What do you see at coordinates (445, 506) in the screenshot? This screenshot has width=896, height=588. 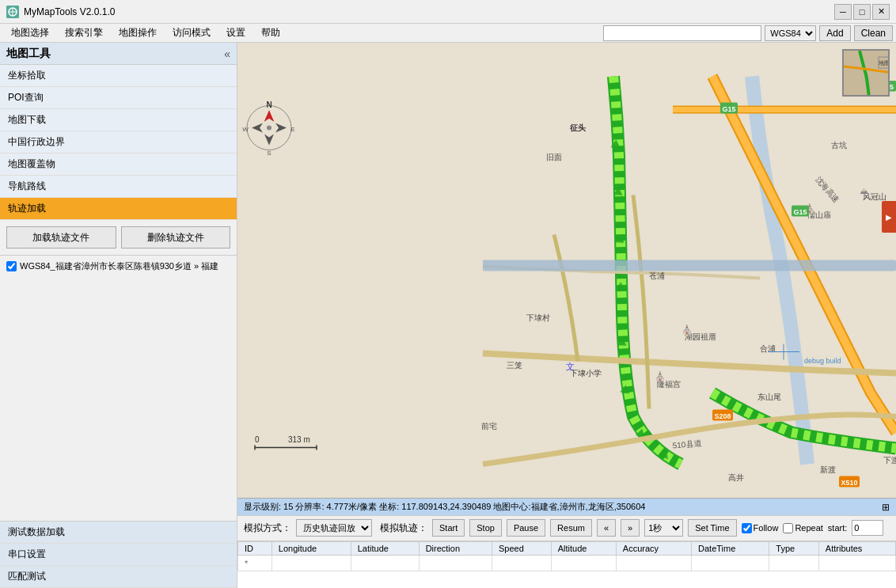 I see `status-text: 显示级别: 15 分辨率: 4.777米/像素 坐标: 117.809143,2…` at bounding box center [445, 506].